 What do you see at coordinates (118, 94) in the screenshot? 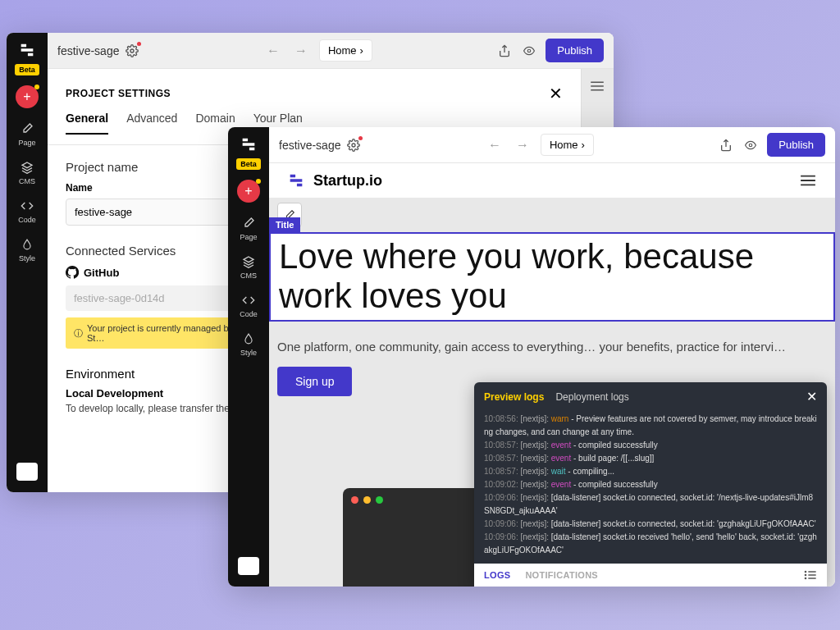
I see `settings-title: PROJECT SETTINGS` at bounding box center [118, 94].